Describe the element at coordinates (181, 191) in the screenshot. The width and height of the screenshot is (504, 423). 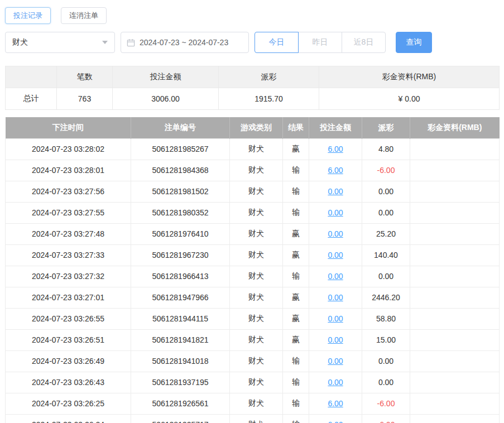
I see `bet-number-cell: 5061281981502` at that location.